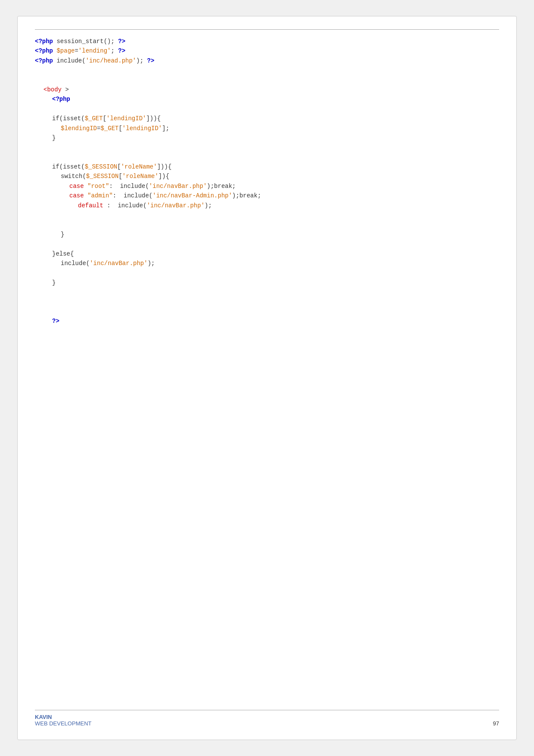 Image resolution: width=534 pixels, height=756 pixels. I want to click on code-line-24: include('inc/navBar.php');, so click(267, 263).